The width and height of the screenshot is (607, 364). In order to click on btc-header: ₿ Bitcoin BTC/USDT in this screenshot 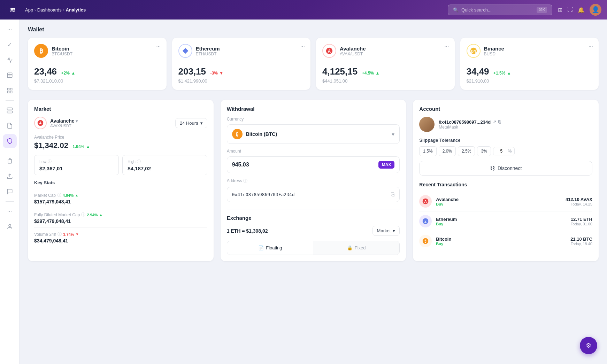, I will do `click(97, 51)`.